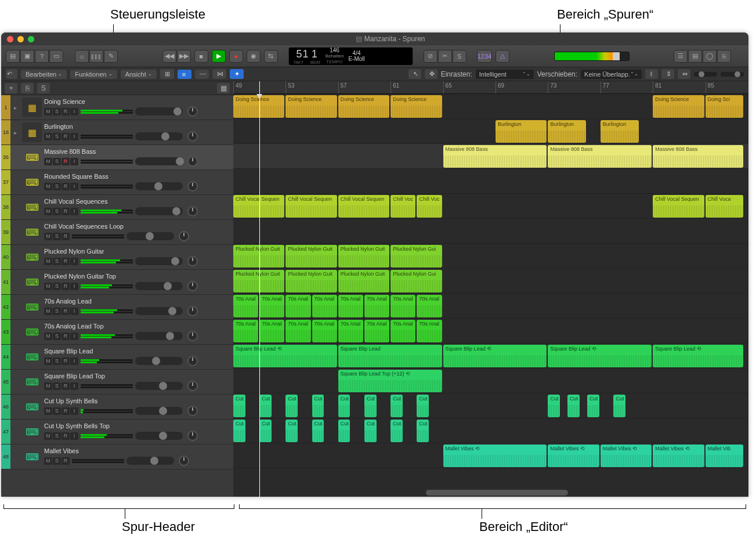  Describe the element at coordinates (416, 256) in the screenshot. I see `region: Plucked Nylon Gui` at that location.